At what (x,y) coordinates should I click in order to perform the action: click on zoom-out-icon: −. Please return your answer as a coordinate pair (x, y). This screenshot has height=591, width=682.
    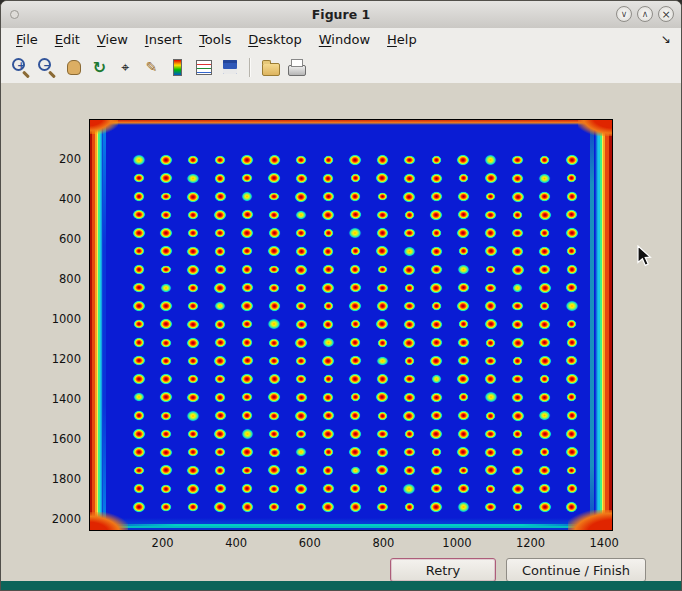
    Looking at the image, I should click on (48, 68).